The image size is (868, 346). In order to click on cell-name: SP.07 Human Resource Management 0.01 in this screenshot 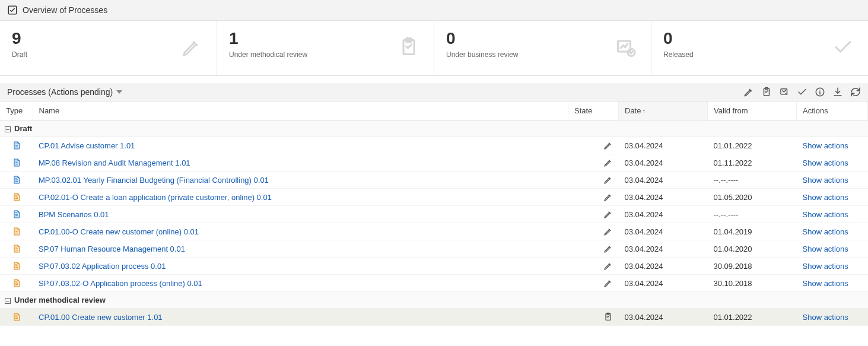, I will do `click(300, 249)`.